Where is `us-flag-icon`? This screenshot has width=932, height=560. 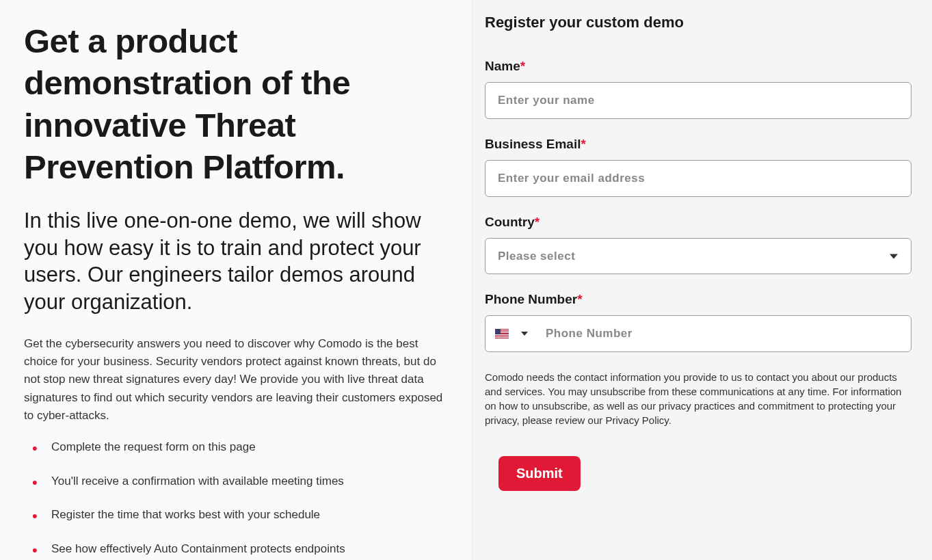 us-flag-icon is located at coordinates (502, 334).